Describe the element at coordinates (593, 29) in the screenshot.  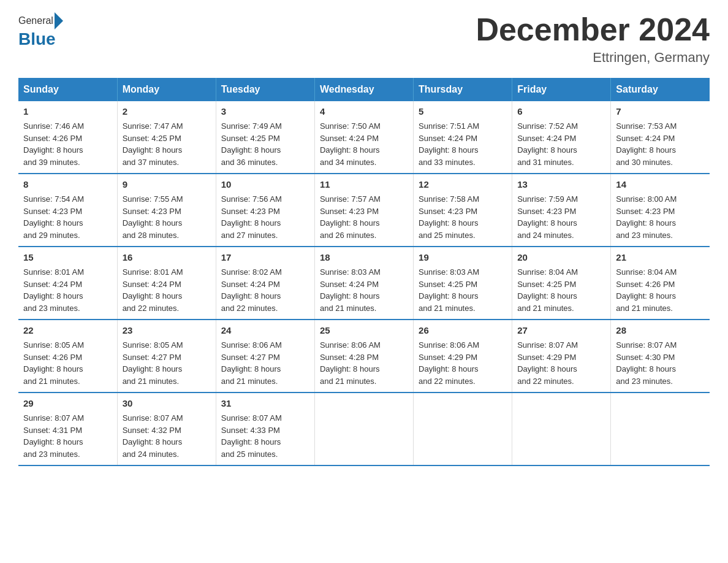
I see `month-title: December 2024` at that location.